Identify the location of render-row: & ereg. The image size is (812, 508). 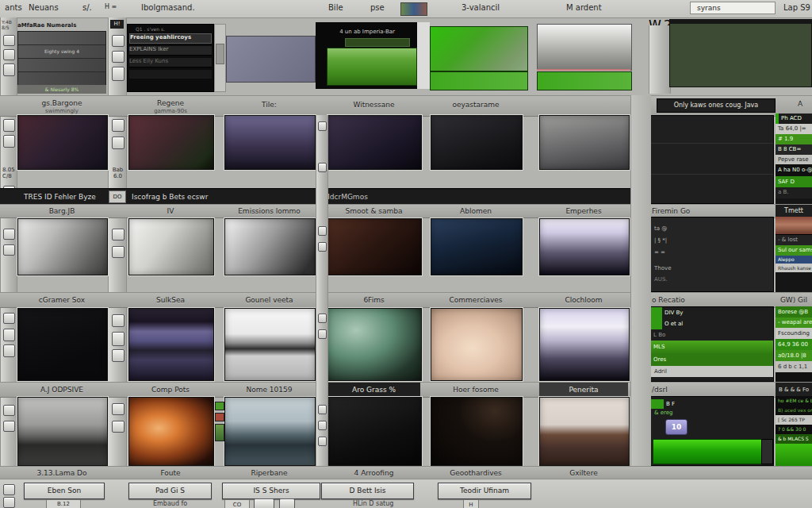
(712, 413).